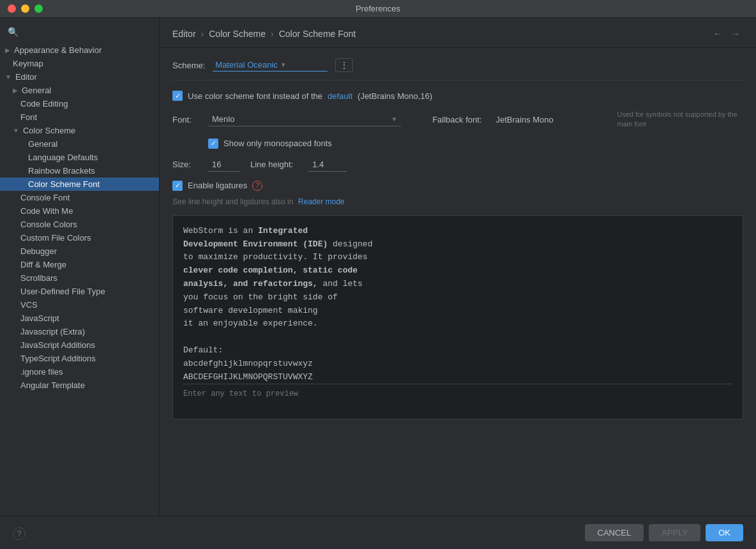 The image size is (756, 549). Describe the element at coordinates (272, 165) in the screenshot. I see `lineheight-label: Line height:` at that location.